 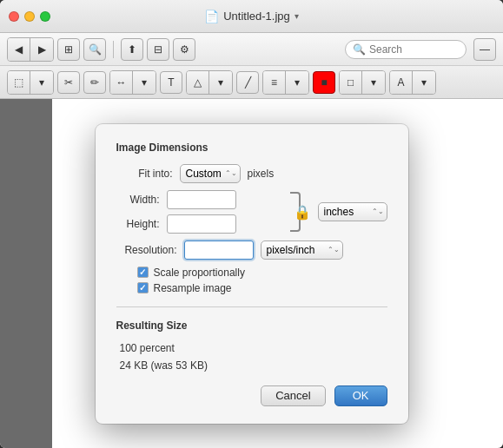 What do you see at coordinates (413, 82) in the screenshot?
I see `font-group: A ▾` at bounding box center [413, 82].